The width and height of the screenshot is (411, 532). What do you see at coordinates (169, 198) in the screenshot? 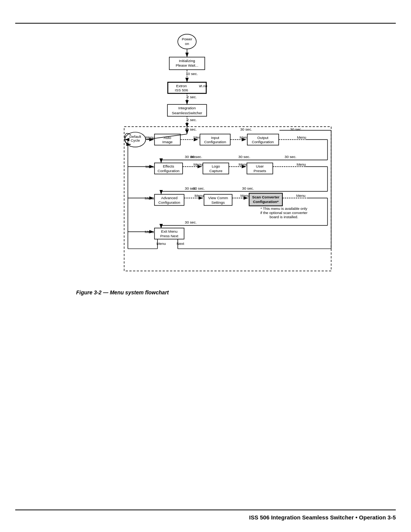
I see `svg-text: Advanced` at bounding box center [169, 198].